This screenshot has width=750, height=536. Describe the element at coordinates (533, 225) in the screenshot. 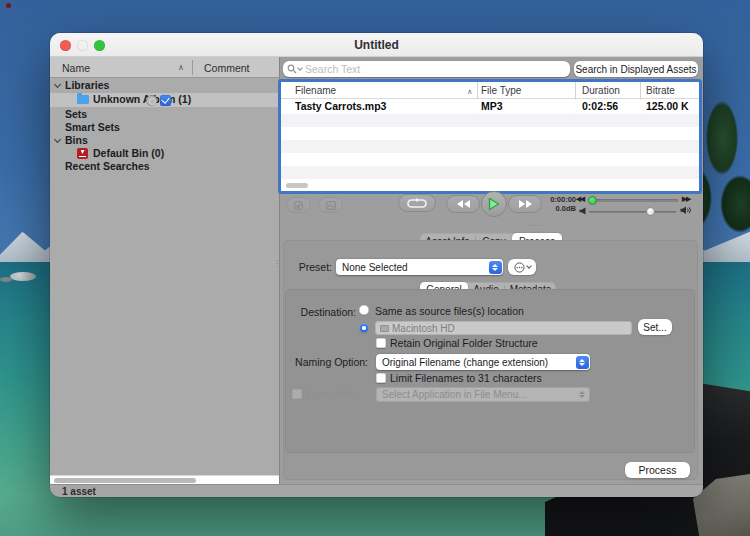

I see `horizontal-splitter-handle: ·····` at that location.